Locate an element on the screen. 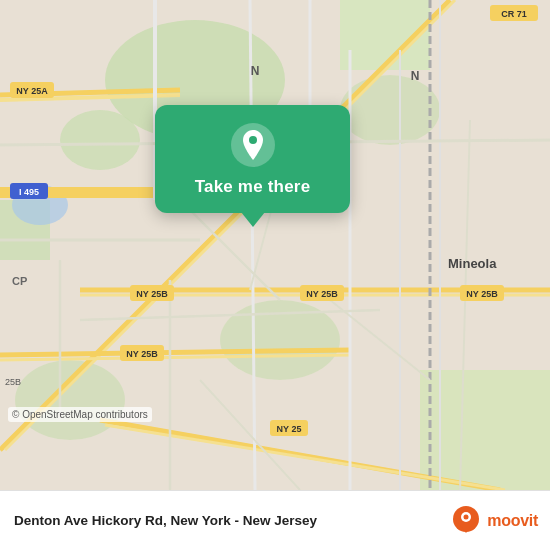 The image size is (550, 550). location-icon-container is located at coordinates (253, 145).